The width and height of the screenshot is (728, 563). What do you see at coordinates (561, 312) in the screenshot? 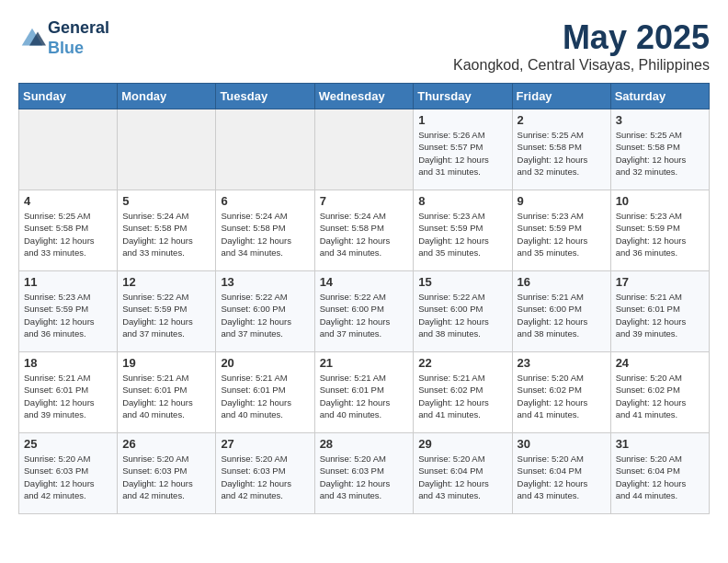
I see `calendar-cell: 16Sunrise: 5:21 AM Sunset: 6:00 PM Dayli…` at bounding box center [561, 312].